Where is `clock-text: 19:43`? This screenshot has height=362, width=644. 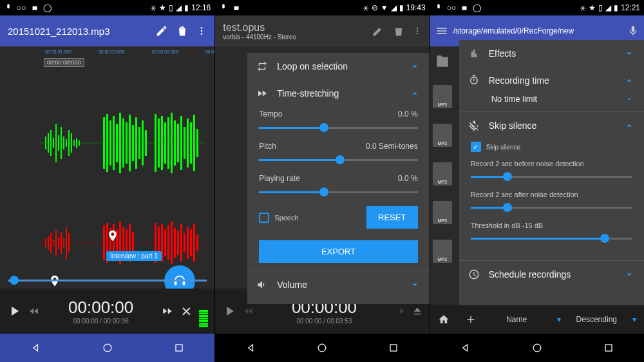
clock-text: 19:43 is located at coordinates (416, 8).